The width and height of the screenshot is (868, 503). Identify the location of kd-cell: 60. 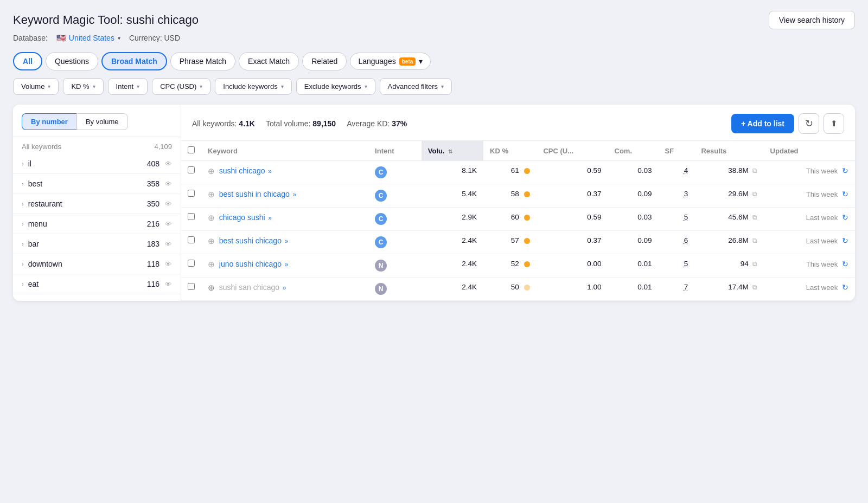
(510, 219).